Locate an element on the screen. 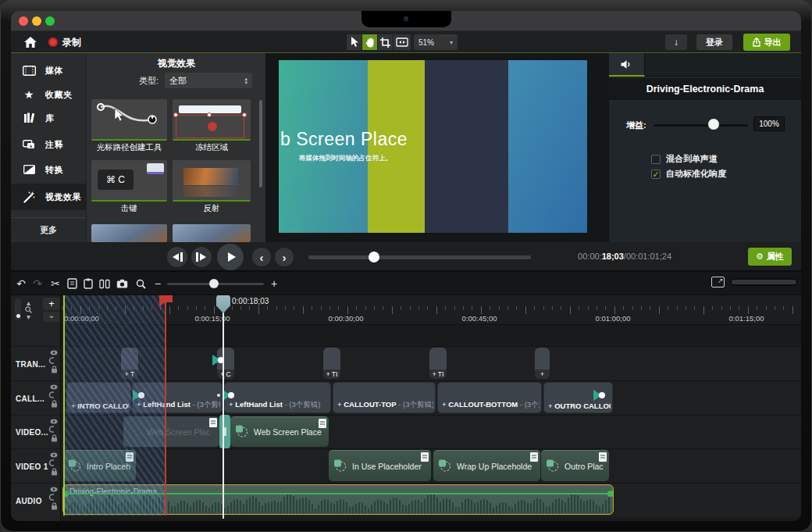 The width and height of the screenshot is (812, 532). properties-button: ⚙ 属性 is located at coordinates (770, 256).